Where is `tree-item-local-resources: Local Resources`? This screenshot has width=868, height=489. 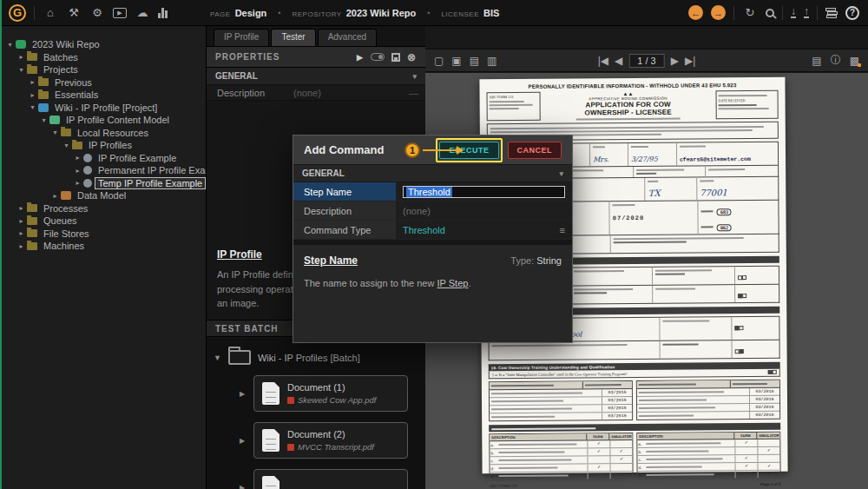 tree-item-local-resources: Local Resources is located at coordinates (102, 134).